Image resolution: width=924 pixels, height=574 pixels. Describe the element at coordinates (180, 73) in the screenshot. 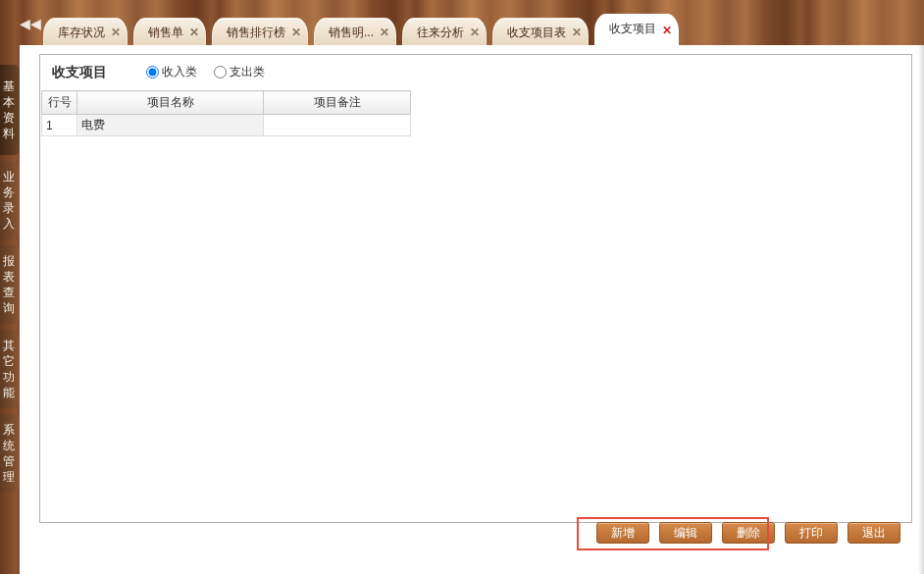

I see `radio-income-label: 收入类` at that location.